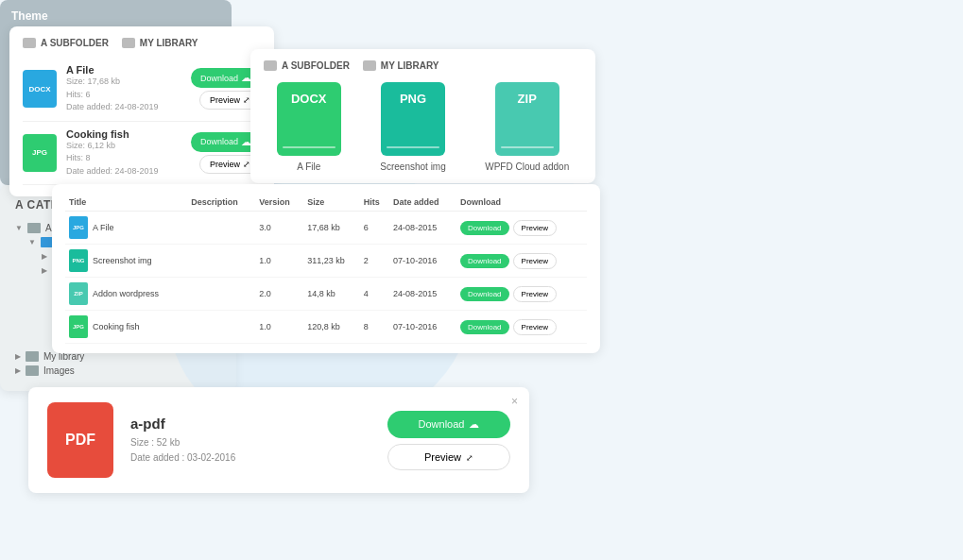 The width and height of the screenshot is (963, 560). Describe the element at coordinates (142, 43) in the screenshot. I see `list-card-header: A SUBFOLDER MY LIBRARY` at that location.